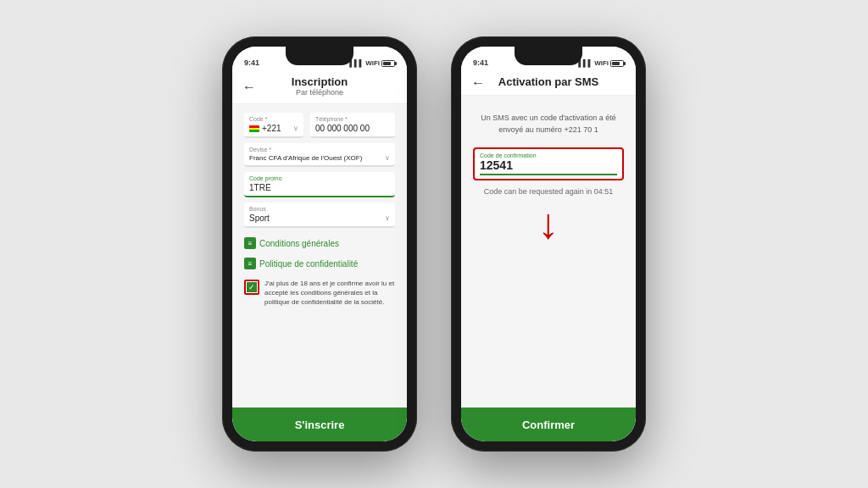 The height and width of the screenshot is (488, 868). I want to click on screen-title-1: Inscription, so click(320, 81).